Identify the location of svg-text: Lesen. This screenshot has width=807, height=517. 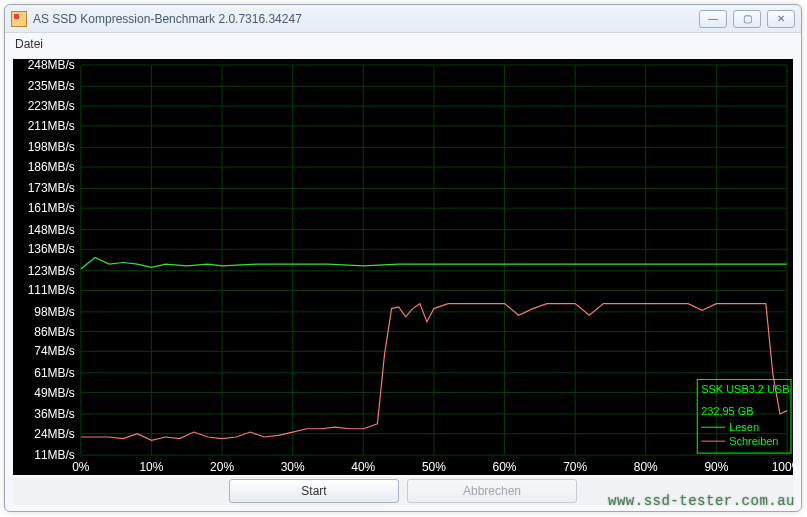
(744, 427).